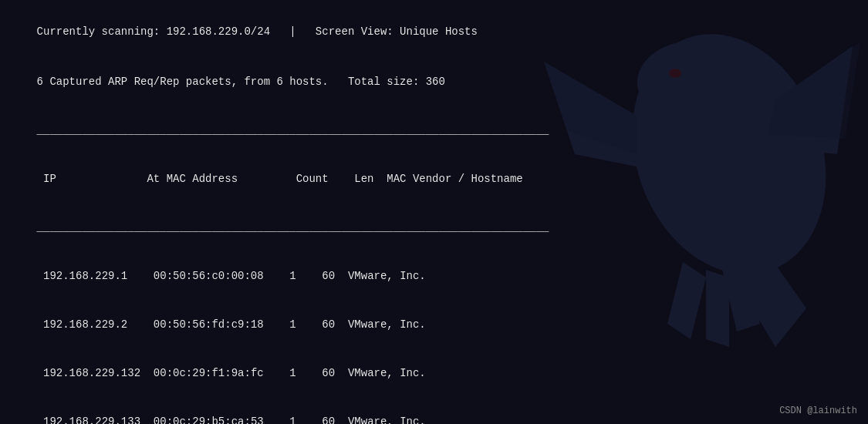 This screenshot has width=868, height=424. I want to click on host-row-3: 192.168.229.132 00:0c:29:f1:9a:fc 1 60 V…, so click(434, 373).